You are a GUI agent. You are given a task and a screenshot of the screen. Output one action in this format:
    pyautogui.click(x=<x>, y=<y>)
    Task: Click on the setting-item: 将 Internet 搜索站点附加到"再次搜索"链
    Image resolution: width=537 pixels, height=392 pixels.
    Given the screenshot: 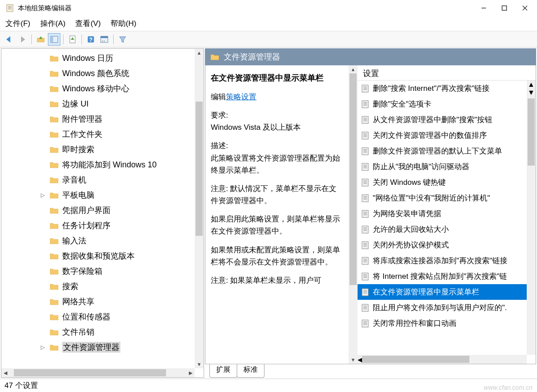 What is the action you would take?
    pyautogui.click(x=447, y=277)
    